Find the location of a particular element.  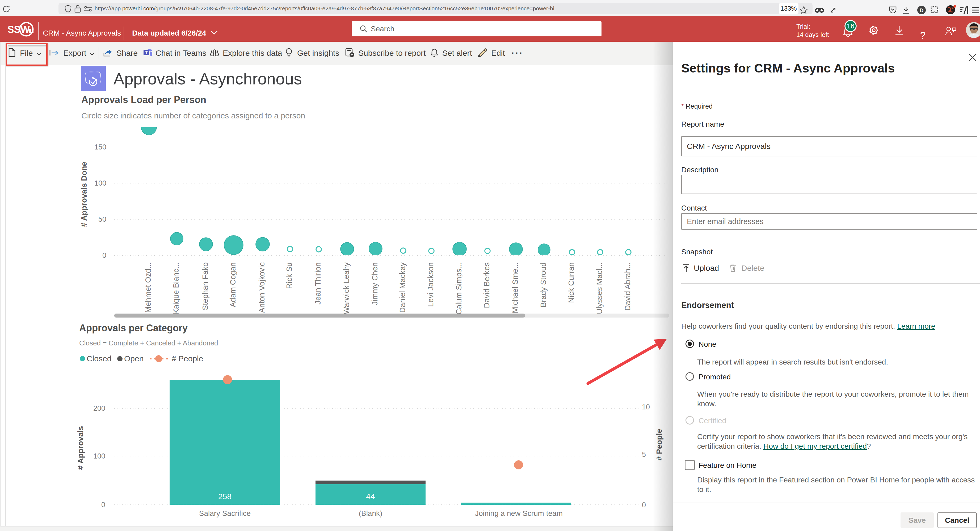

svg-text: Levi Jackson is located at coordinates (431, 284).